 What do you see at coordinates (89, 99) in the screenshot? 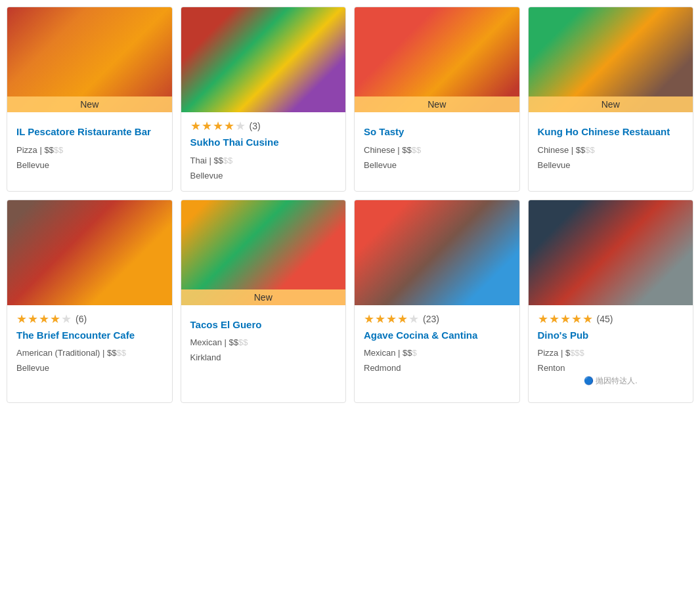
I see `restaurant-card-il-pescatore: New IL Pescatore Ristaurante Bar Pizza |…` at bounding box center [89, 99].